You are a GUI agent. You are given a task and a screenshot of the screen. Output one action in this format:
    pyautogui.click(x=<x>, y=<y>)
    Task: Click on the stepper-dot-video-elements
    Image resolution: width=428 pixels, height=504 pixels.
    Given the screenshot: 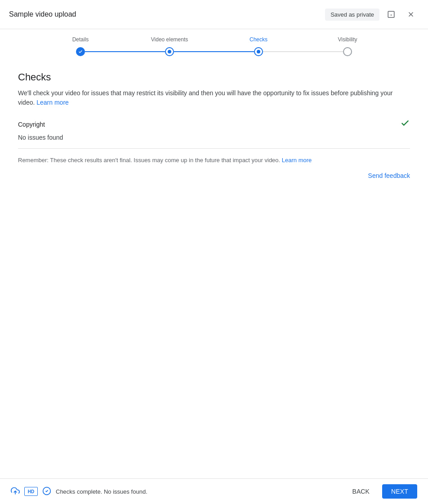 What is the action you would take?
    pyautogui.click(x=169, y=52)
    